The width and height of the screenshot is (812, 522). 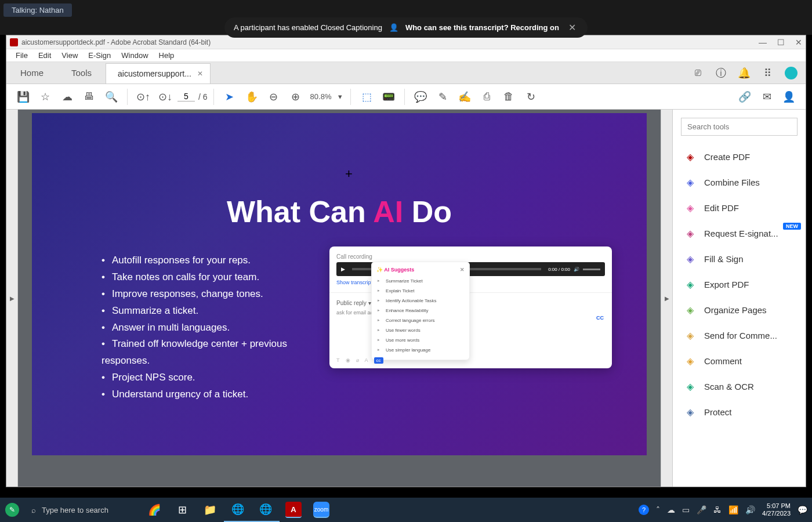 I want to click on tool-item-create-pdf: ◈Create PDF, so click(x=739, y=157).